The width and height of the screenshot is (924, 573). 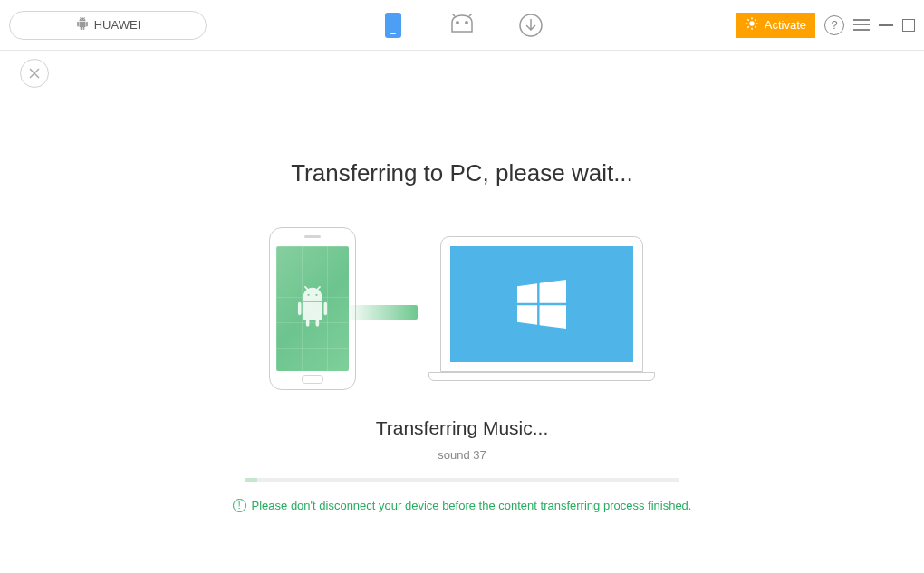 I want to click on minimize-icon, so click(x=886, y=25).